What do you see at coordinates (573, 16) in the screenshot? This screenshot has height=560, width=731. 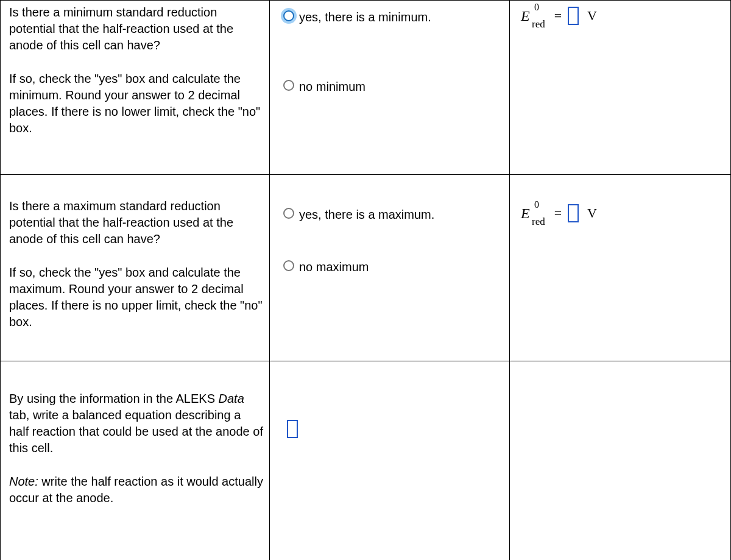 I see `value-input-minimum` at bounding box center [573, 16].